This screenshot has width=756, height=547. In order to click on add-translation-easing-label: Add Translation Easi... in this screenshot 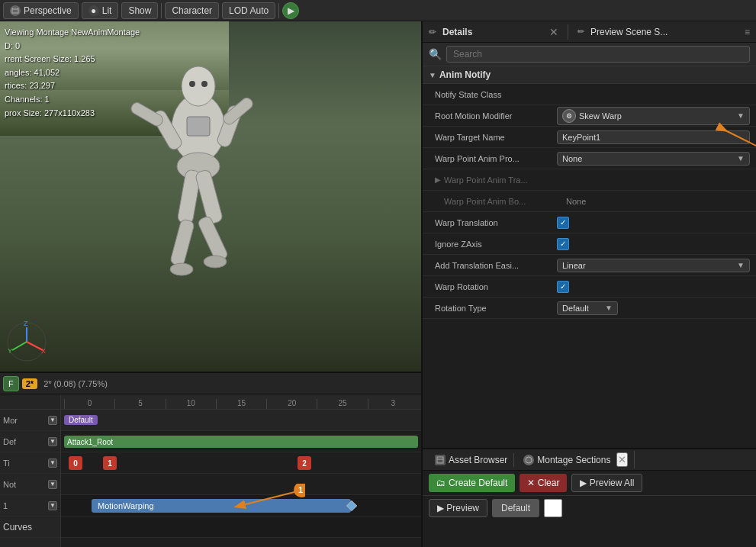, I will do `click(496, 265)`.